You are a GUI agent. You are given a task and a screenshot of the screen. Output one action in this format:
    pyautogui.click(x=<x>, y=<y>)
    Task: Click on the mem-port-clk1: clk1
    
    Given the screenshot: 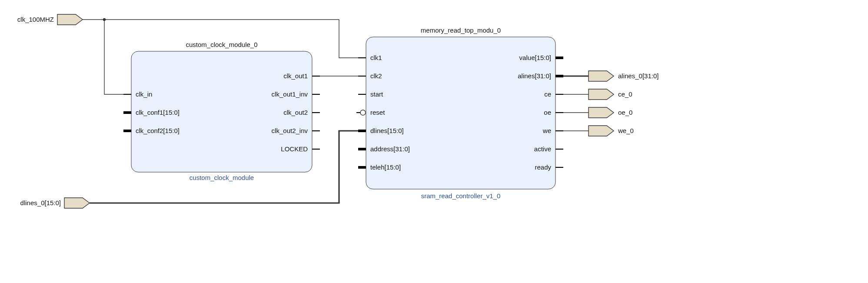 What is the action you would take?
    pyautogui.click(x=376, y=57)
    